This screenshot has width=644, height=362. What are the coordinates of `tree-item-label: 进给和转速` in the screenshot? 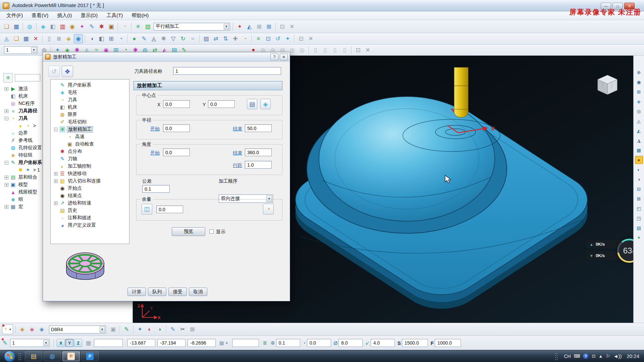 It's located at (79, 203).